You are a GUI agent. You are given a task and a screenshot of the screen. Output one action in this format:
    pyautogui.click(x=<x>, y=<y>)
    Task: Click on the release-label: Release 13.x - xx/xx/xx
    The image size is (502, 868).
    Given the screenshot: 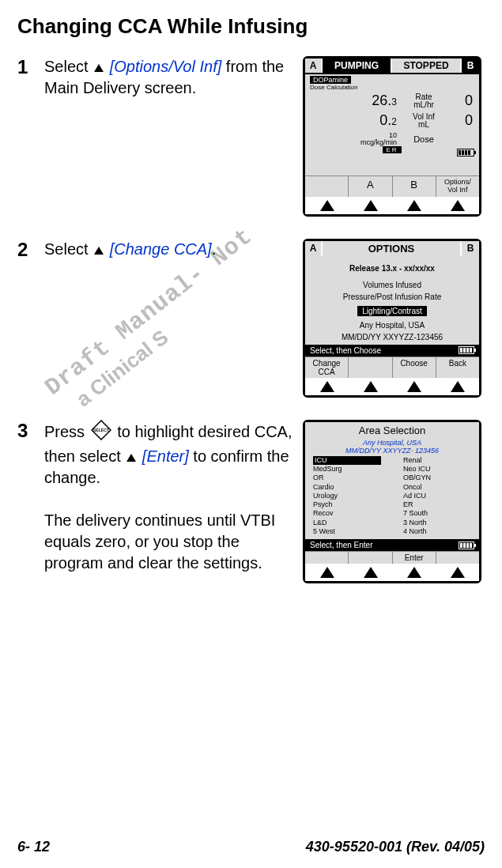 What is the action you would take?
    pyautogui.click(x=392, y=269)
    